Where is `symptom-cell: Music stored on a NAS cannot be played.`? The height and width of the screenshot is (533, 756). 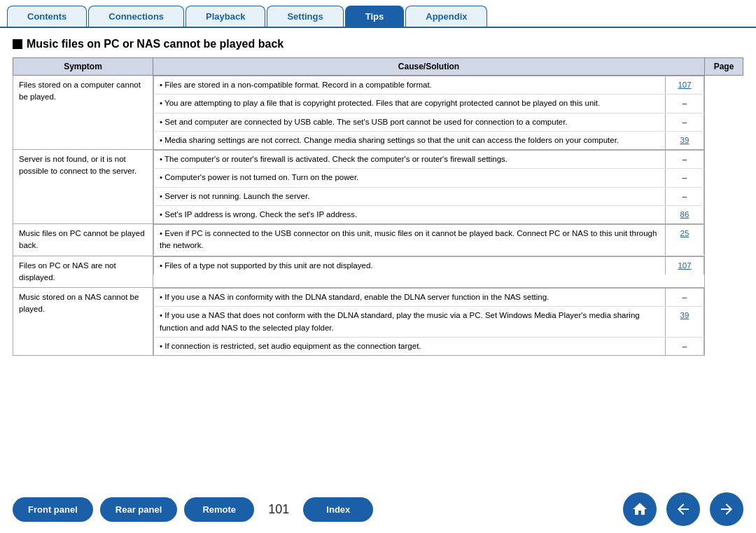 symptom-cell: Music stored on a NAS cannot be played. is located at coordinates (83, 322).